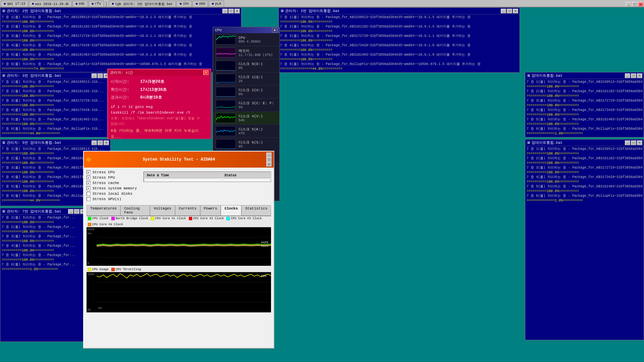 This screenshot has width=644, height=362. Describe the element at coordinates (226, 66) in the screenshot. I see `disk0-graph` at that location.